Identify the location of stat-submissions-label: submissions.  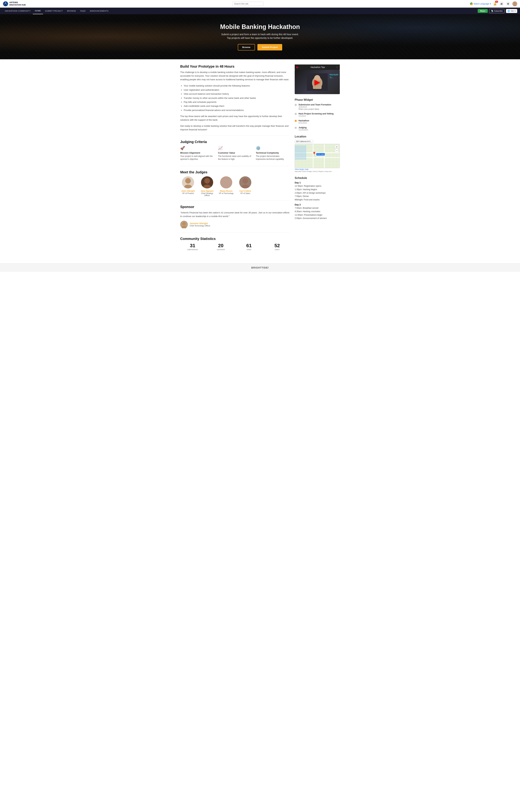
(192, 249).